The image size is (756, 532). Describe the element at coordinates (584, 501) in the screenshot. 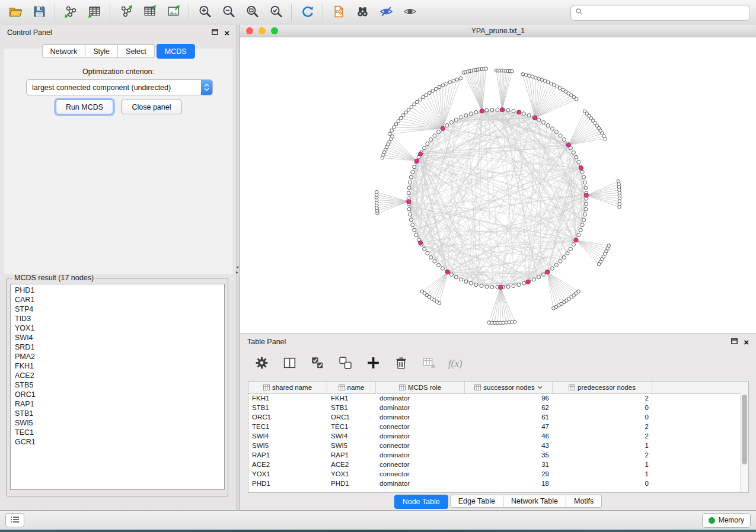

I see `tab-motifs: Motifs` at that location.